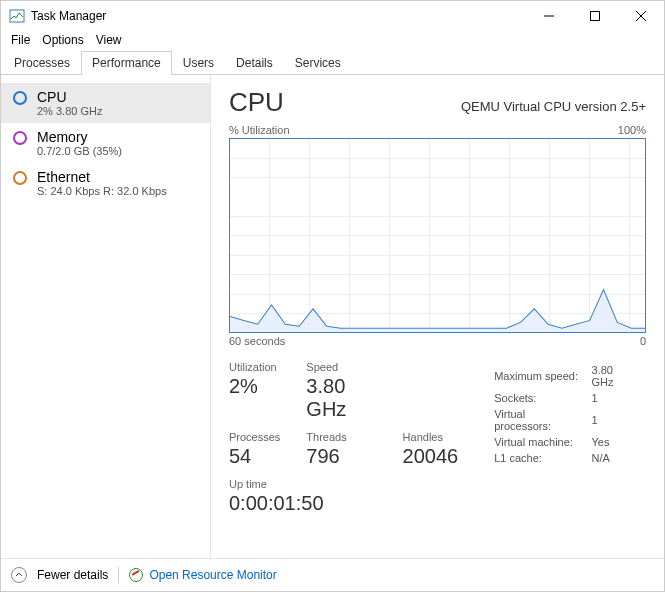  Describe the element at coordinates (80, 151) in the screenshot. I see `side-sub-memory: 0.7/2.0 GB (35%)` at that location.